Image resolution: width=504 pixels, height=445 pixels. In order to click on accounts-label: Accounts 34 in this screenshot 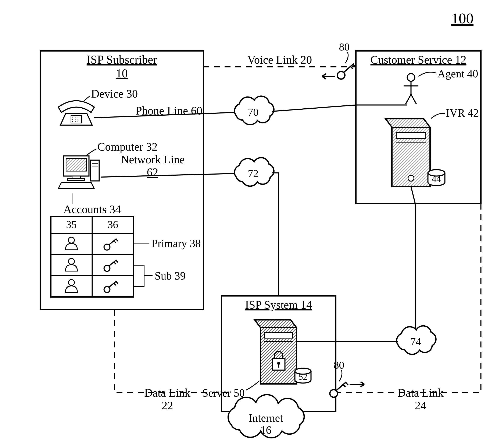, I will do `click(92, 209)`.